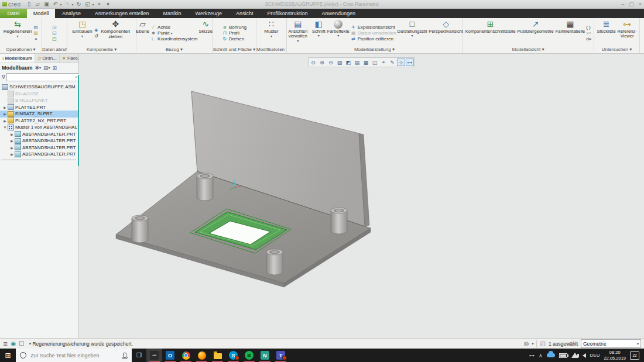 Image resolution: width=644 pixels, height=362 pixels. I want to click on view-manager-icon: ▦, so click(366, 62).